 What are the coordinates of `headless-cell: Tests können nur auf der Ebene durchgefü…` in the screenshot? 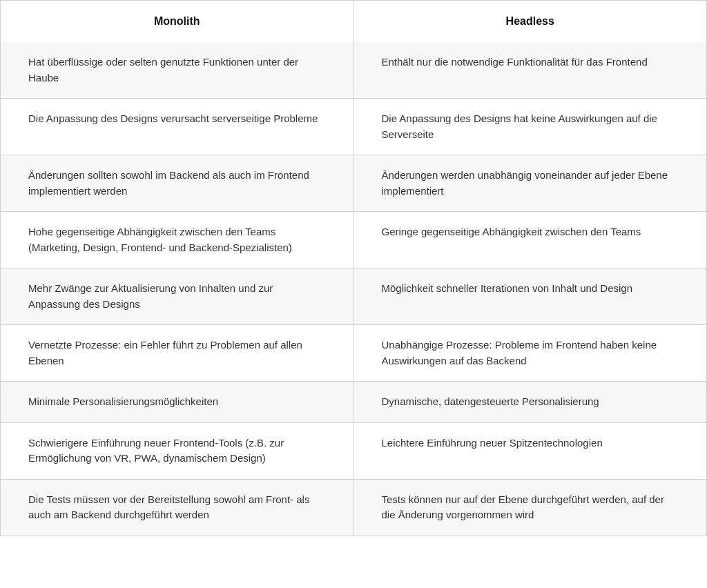 It's located at (530, 507).